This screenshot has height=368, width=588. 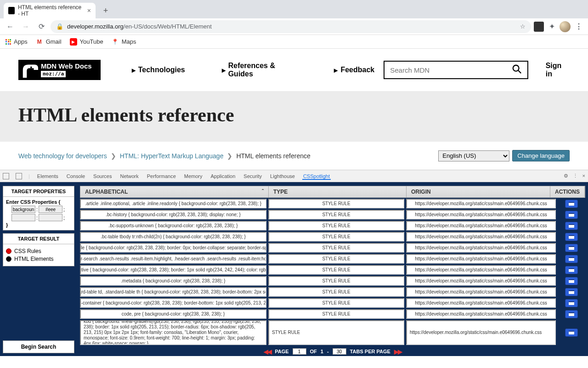 What do you see at coordinates (398, 351) in the screenshot?
I see `next-page-icon: ▶▶` at bounding box center [398, 351].